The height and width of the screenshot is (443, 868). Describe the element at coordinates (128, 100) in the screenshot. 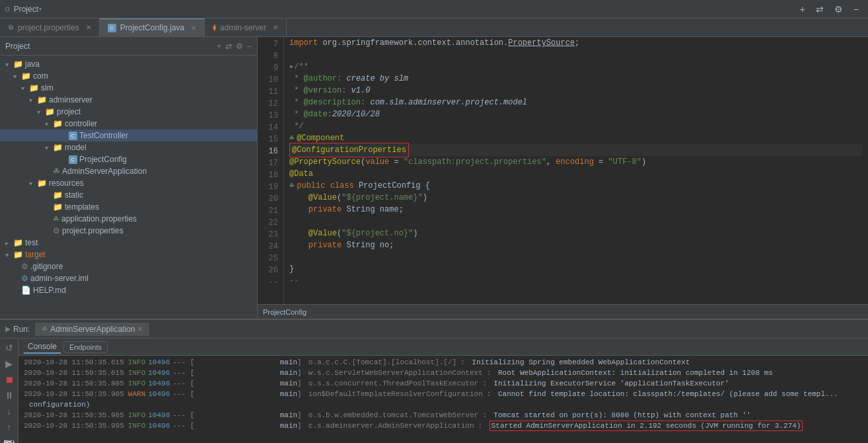

I see `tree-item-adminserver: ▾ 📁 adminserver` at that location.